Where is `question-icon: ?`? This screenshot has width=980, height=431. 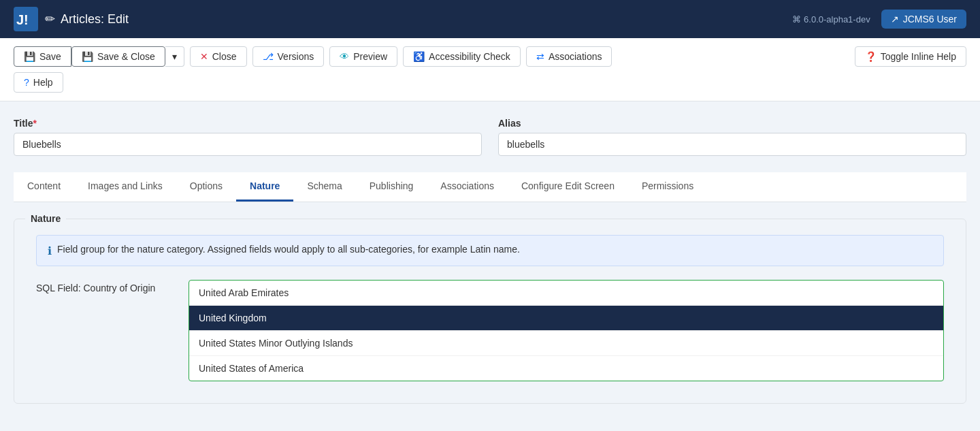 question-icon: ? is located at coordinates (27, 82).